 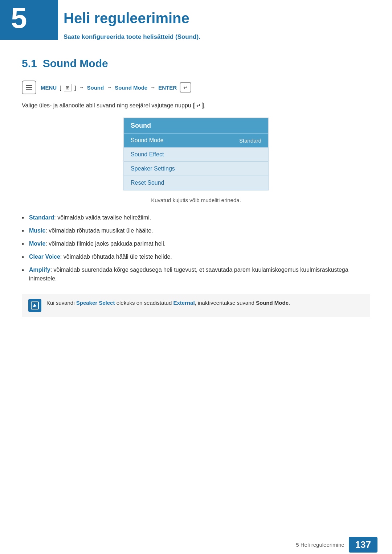 I want to click on chapter-subtitle: Saate konfigureerida toote helisätteid (…, so click(x=132, y=37).